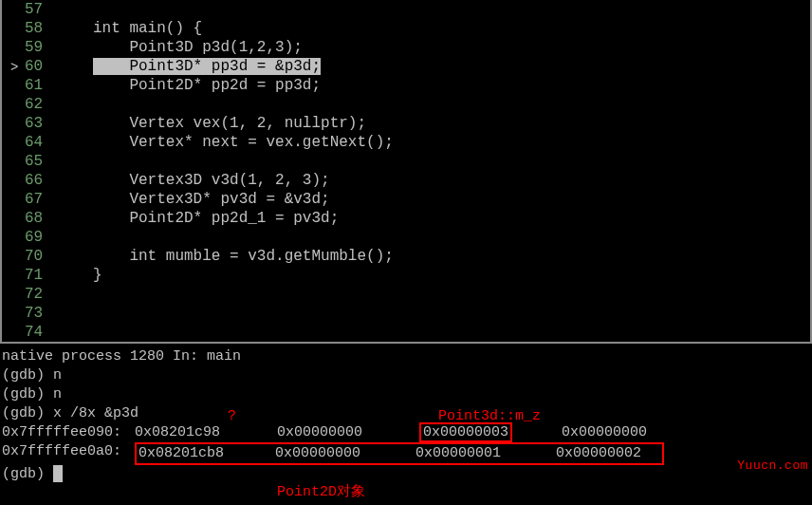 Image resolution: width=812 pixels, height=505 pixels. Describe the element at coordinates (68, 433) in the screenshot. I see `mem-addr: 0x7fffffee090:` at that location.